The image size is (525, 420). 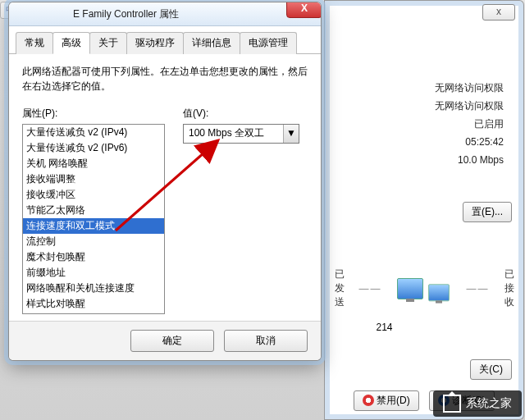 What do you see at coordinates (165, 40) in the screenshot?
I see `tab-strip: 常规 高级 关于 驱动程序 详细信息 电源管理` at bounding box center [165, 40].